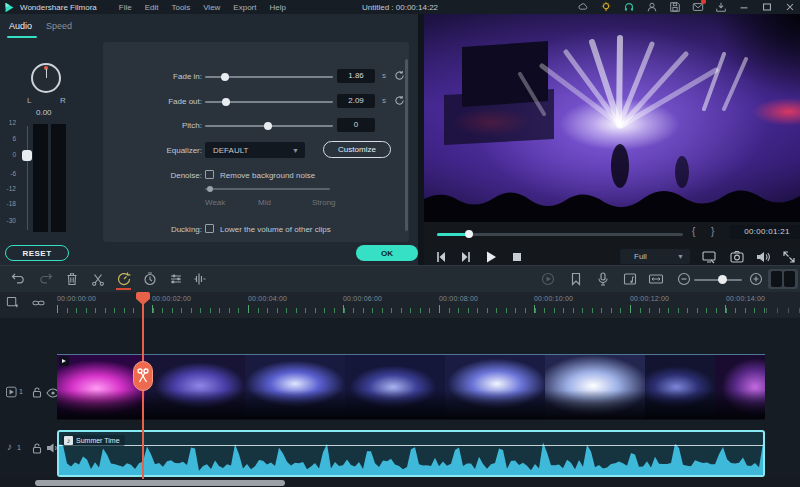 The height and width of the screenshot is (487, 800). What do you see at coordinates (64, 361) in the screenshot?
I see `clip-play-badge` at bounding box center [64, 361].